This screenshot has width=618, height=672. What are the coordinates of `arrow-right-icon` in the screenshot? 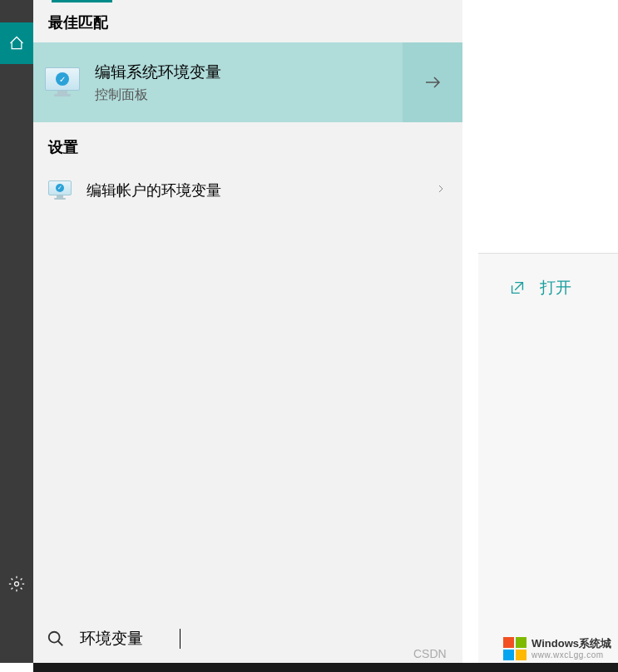 It's located at (433, 82).